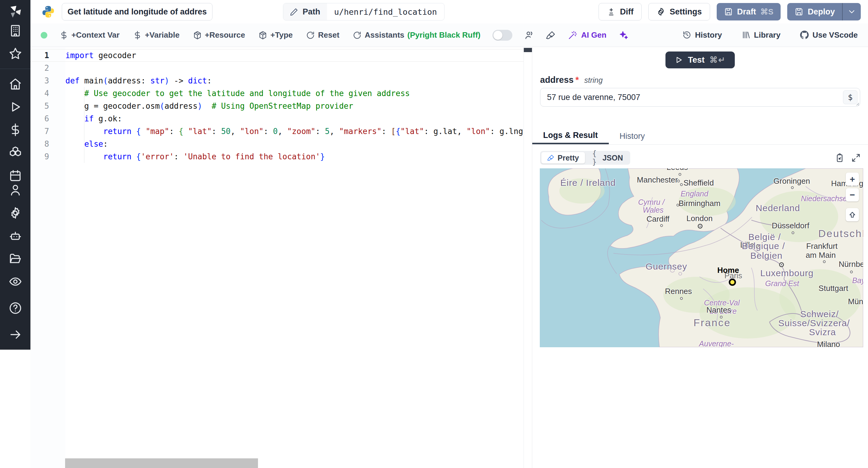 This screenshot has width=868, height=468. I want to click on code-line-7: 7 return { "map": { "lat": 50, "lon": 0,…, so click(277, 131).